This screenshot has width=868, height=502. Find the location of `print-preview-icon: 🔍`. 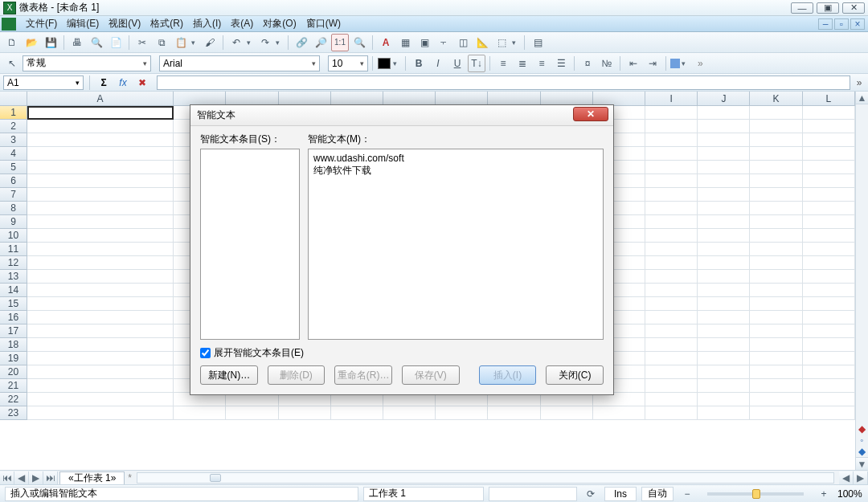

print-preview-icon: 🔍 is located at coordinates (96, 43).